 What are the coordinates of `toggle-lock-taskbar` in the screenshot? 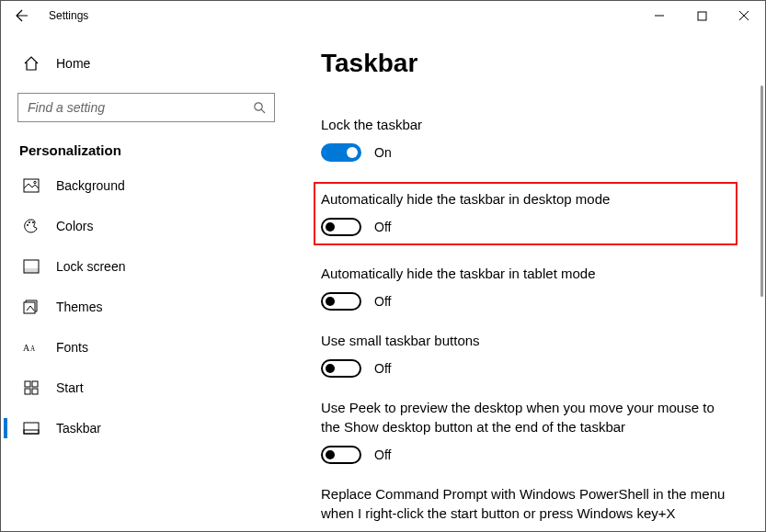 It's located at (341, 153).